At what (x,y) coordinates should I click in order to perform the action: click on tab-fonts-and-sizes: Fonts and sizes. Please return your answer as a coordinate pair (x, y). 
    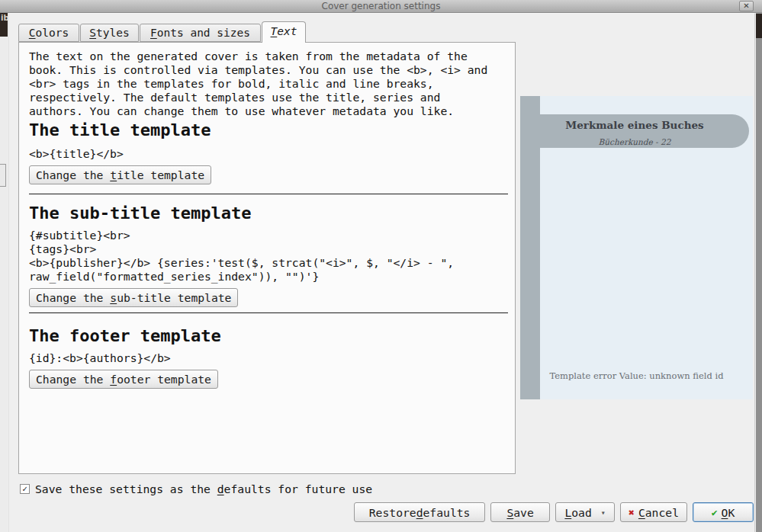
    Looking at the image, I should click on (200, 33).